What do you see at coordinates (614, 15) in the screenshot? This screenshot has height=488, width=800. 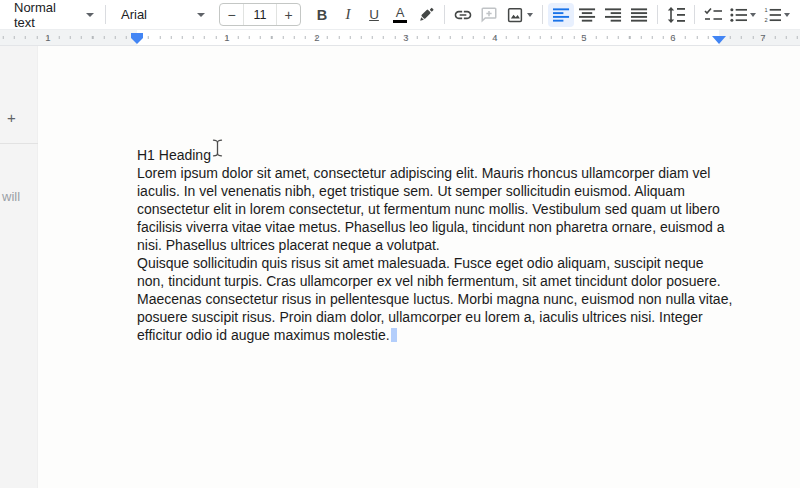 I see `align-right-icon` at bounding box center [614, 15].